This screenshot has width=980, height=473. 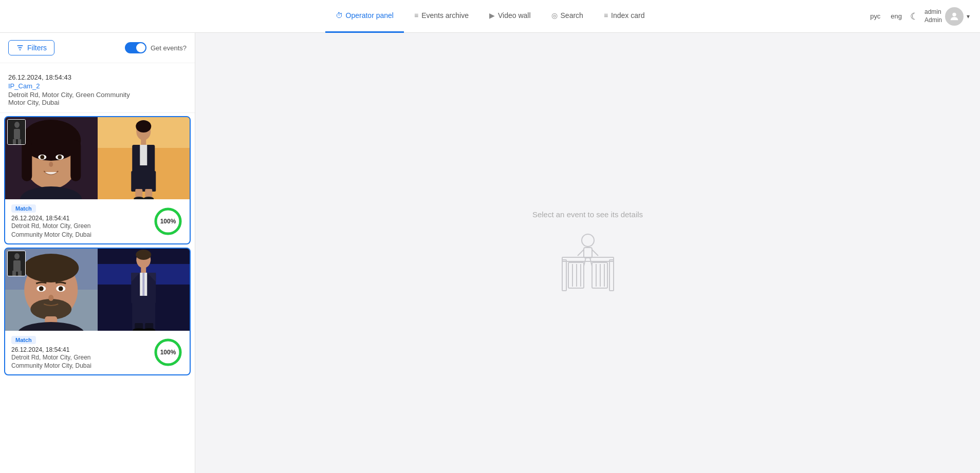 What do you see at coordinates (896, 16) in the screenshot?
I see `lang-eng-button: eng` at bounding box center [896, 16].